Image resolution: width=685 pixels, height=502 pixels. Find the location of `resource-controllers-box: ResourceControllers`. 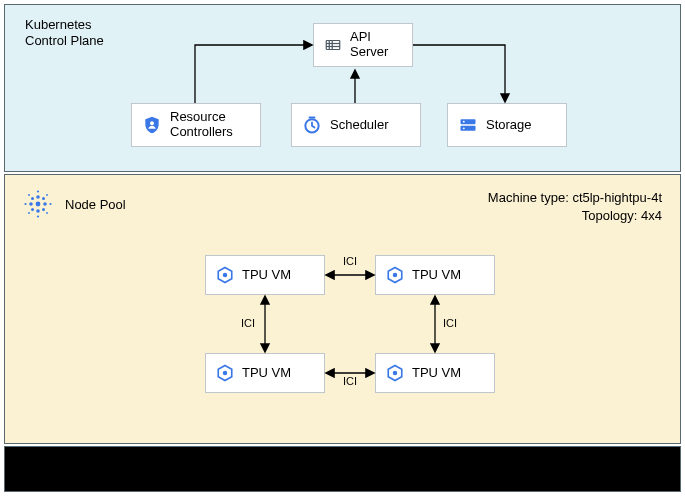

resource-controllers-box: ResourceControllers is located at coordinates (196, 125).